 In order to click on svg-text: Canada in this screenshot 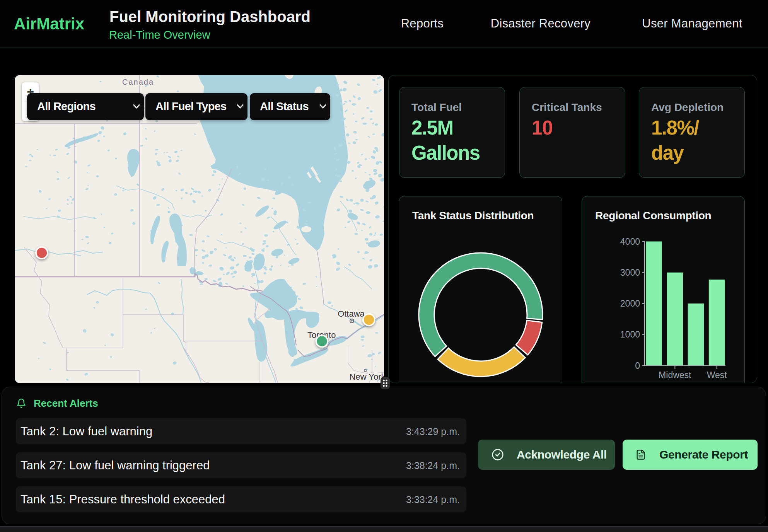, I will do `click(138, 82)`.